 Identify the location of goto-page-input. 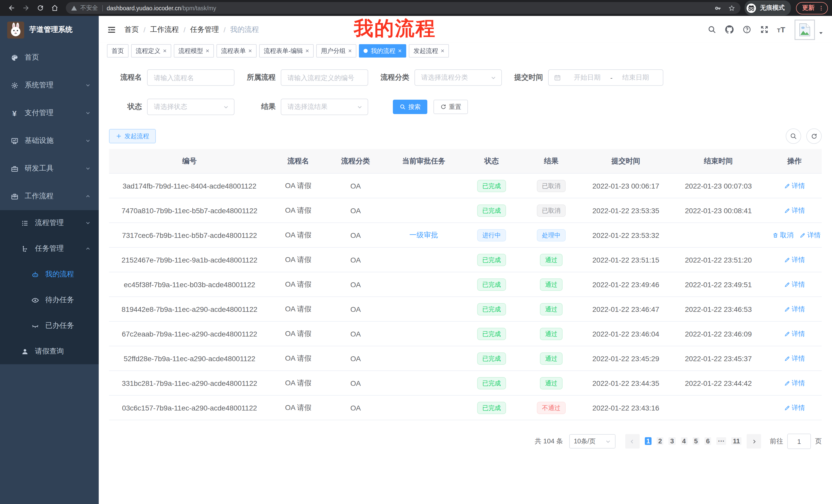
(799, 441).